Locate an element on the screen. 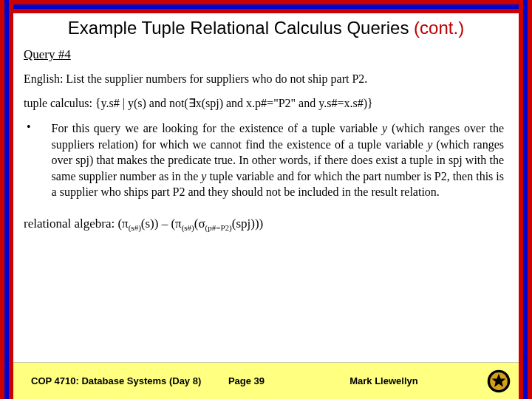 The width and height of the screenshot is (532, 399). title-main: Example Tuple Relational Calculus Querie… is located at coordinates (239, 28).